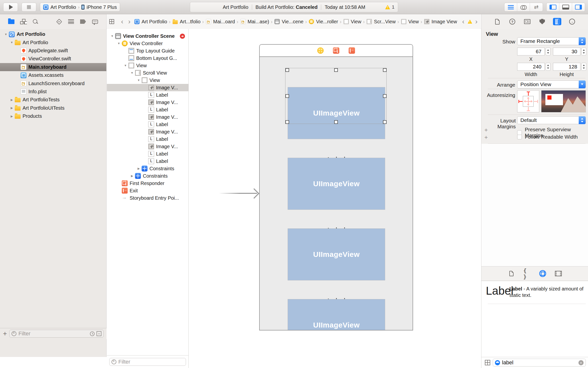 Image resolution: width=588 pixels, height=368 pixels. I want to click on file-row: Main.storyboard, so click(53, 67).